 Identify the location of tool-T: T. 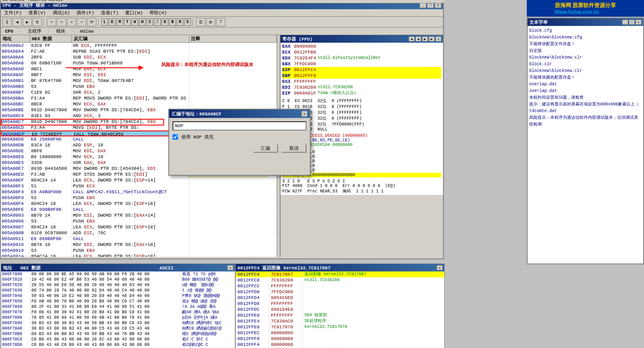
(127, 22).